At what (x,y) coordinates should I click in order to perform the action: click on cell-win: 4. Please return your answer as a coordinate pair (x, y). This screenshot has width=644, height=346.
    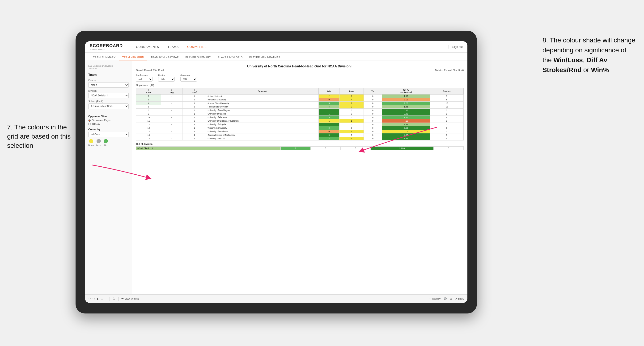
    Looking at the image, I should click on (329, 107).